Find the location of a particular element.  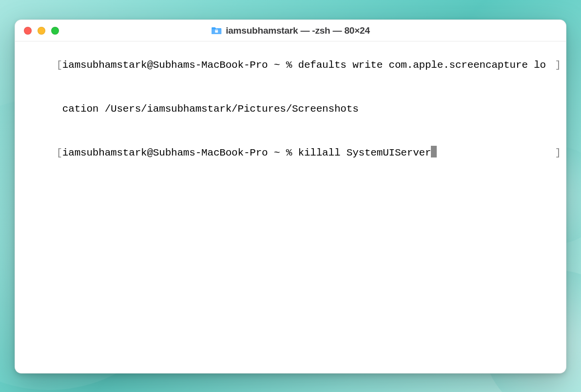

command-text: defaults write com.apple.screencapture l… is located at coordinates (422, 65).